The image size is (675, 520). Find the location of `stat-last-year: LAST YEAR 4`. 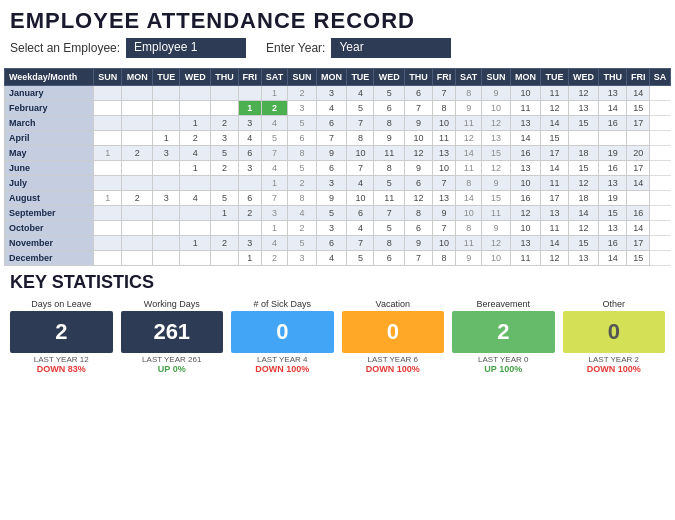

stat-last-year: LAST YEAR 4 is located at coordinates (282, 360).